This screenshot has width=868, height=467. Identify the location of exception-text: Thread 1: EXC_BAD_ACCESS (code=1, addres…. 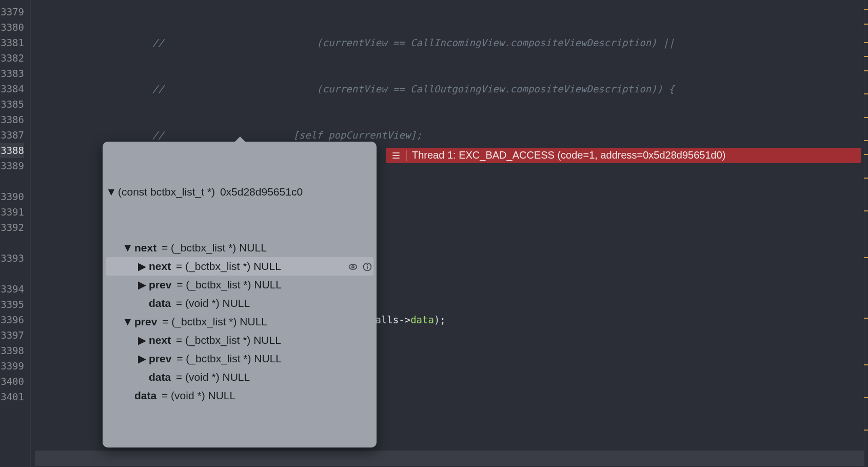
(569, 155).